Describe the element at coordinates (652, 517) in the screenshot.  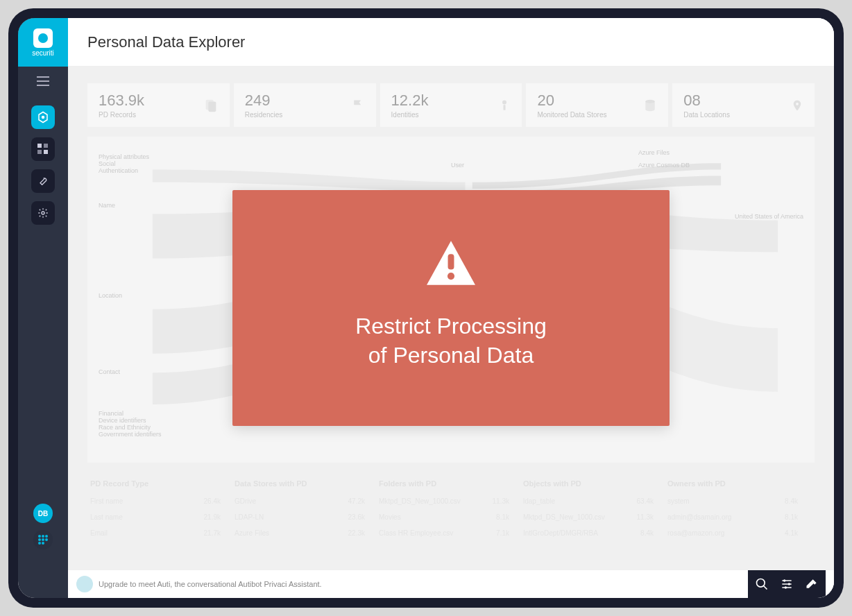
I see `cell-value: 11.3k` at that location.